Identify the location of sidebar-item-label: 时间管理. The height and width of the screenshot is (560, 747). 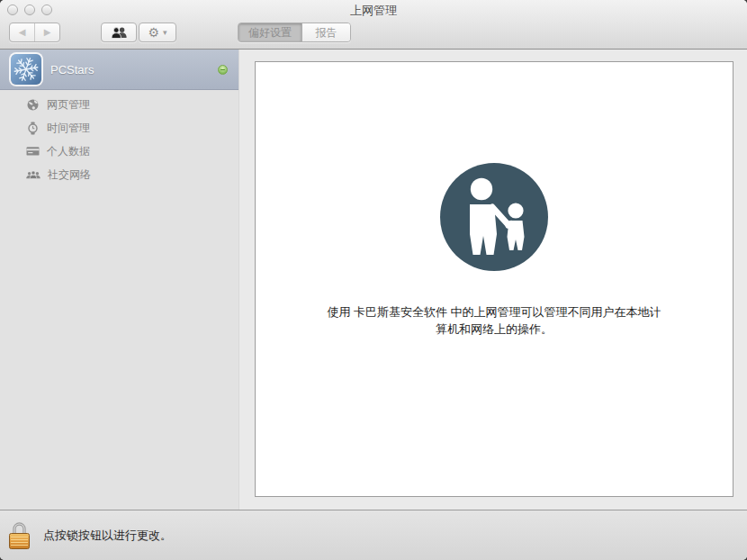
(68, 128).